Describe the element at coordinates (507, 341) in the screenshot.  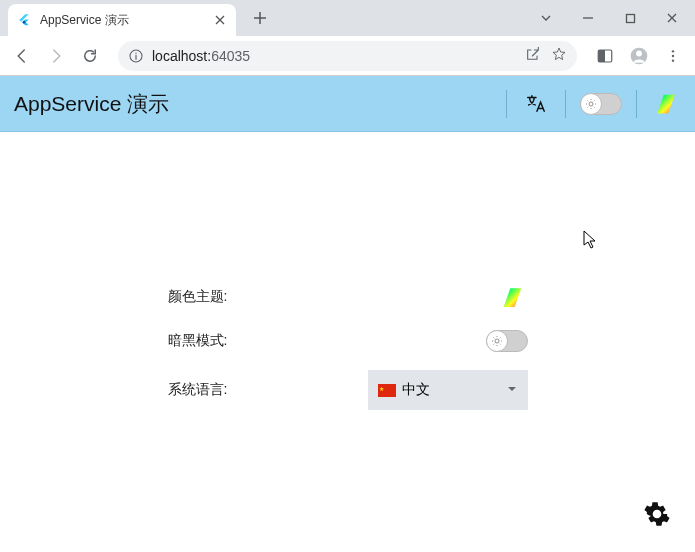
I see `dark-mode-toggle` at that location.